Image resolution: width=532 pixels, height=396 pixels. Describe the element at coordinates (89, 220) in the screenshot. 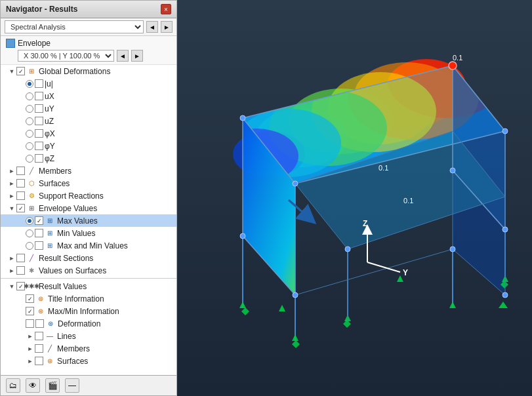

I see `max-values-item: ⊞ Max Values` at that location.